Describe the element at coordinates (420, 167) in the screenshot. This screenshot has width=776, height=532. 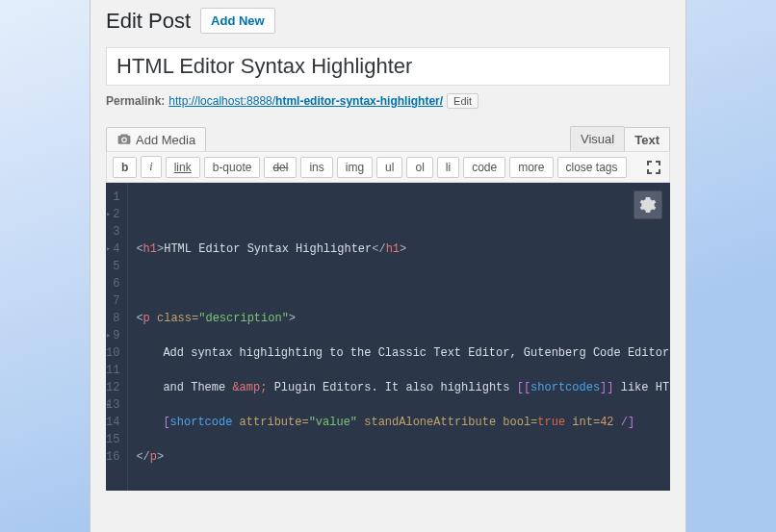
I see `btn-ol: ol` at that location.